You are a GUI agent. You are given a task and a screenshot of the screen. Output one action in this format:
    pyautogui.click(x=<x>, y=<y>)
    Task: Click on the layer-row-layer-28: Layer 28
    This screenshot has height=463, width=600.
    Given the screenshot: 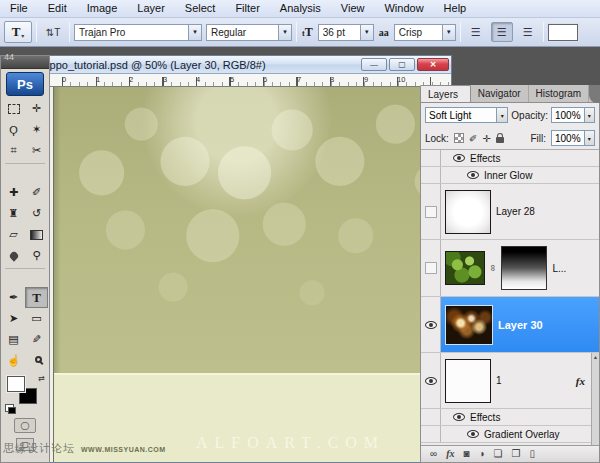 What is the action you would take?
    pyautogui.click(x=510, y=212)
    